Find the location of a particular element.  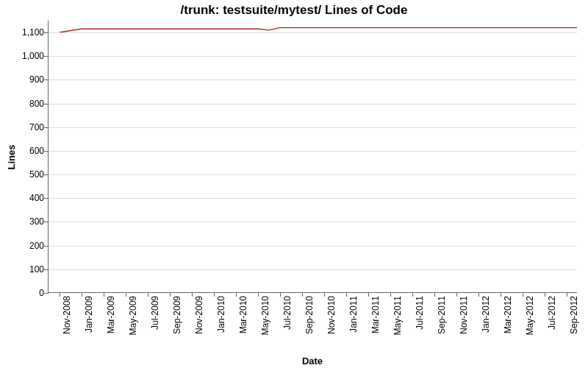

y-tick-label: 300 is located at coordinates (26, 222).